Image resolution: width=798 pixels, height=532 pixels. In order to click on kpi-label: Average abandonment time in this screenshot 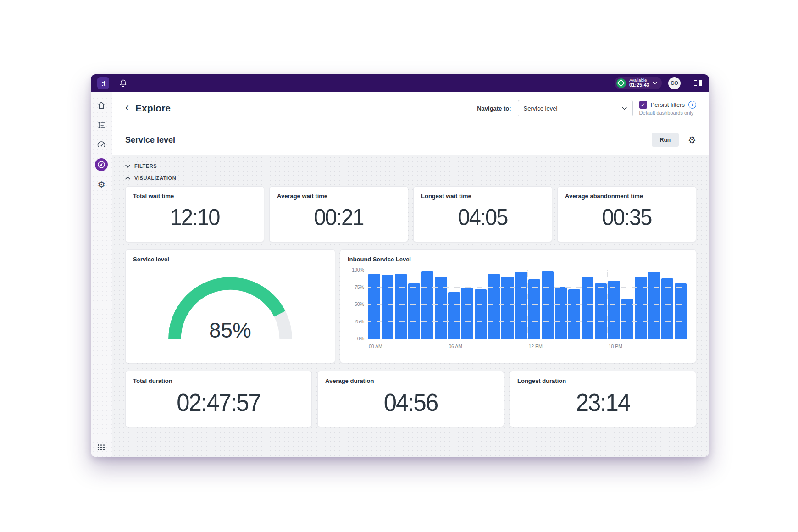, I will do `click(626, 193)`.